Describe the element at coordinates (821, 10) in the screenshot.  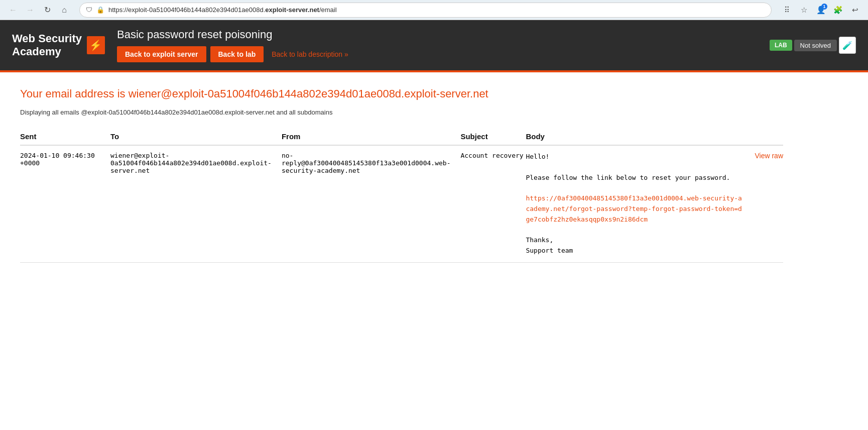
I see `browser-actions: ⠿ ☆ 👤 1 🧩 ↩` at that location.